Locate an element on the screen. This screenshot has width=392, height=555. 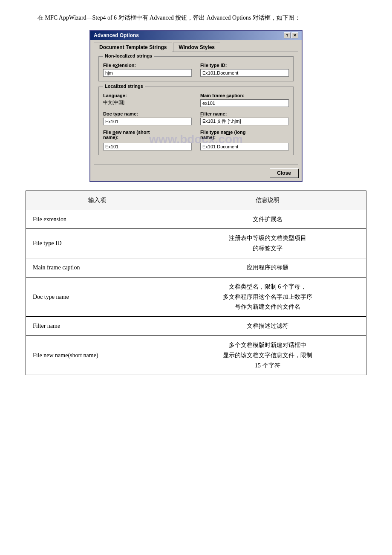
titlebar-buttons: ? ✕ is located at coordinates (291, 35).